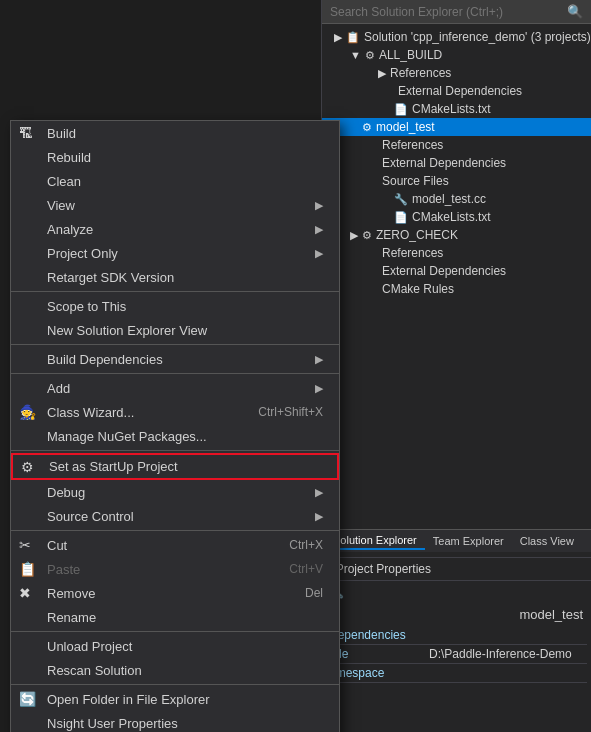 Image resolution: width=591 pixels, height=732 pixels. I want to click on props-row: amespace, so click(456, 674).